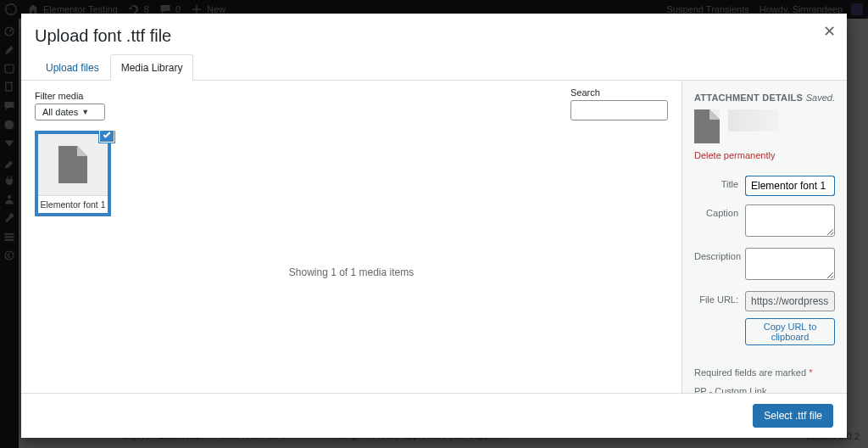 This screenshot has height=448, width=868. Describe the element at coordinates (434, 68) in the screenshot. I see `tabs: Upload files Media Library` at that location.